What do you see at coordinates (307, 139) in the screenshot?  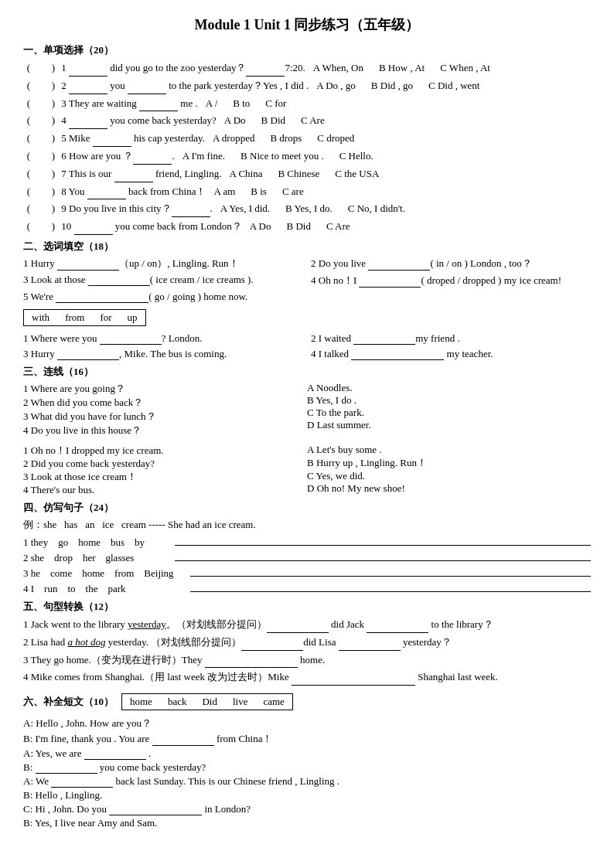 I see `q5: () 5 Mike his cap yesterday. A dropped B…` at bounding box center [307, 139].